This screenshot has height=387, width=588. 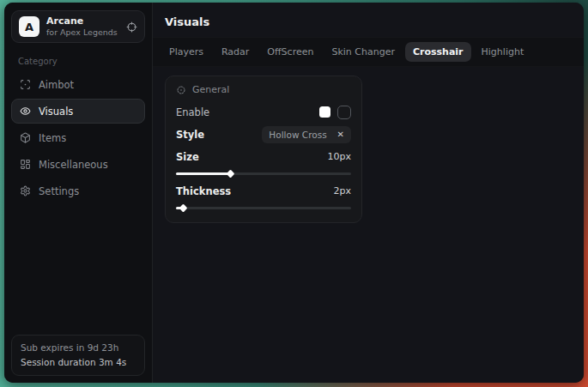 What do you see at coordinates (264, 89) in the screenshot?
I see `panel-header: General` at bounding box center [264, 89].